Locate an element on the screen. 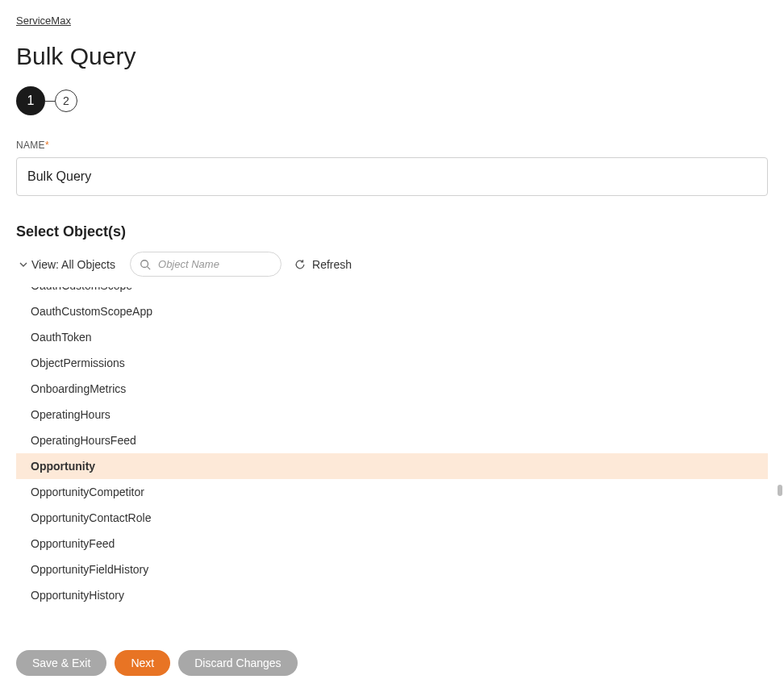  list-item: OperatingHours is located at coordinates (392, 415).